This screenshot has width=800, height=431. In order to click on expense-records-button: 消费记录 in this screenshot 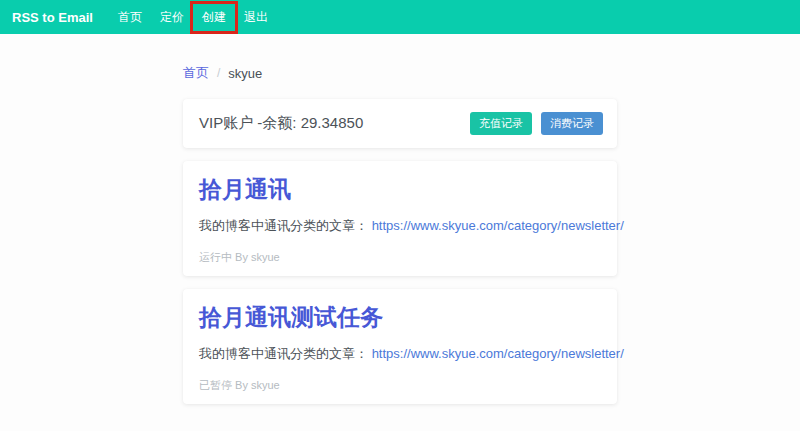, I will do `click(572, 123)`.